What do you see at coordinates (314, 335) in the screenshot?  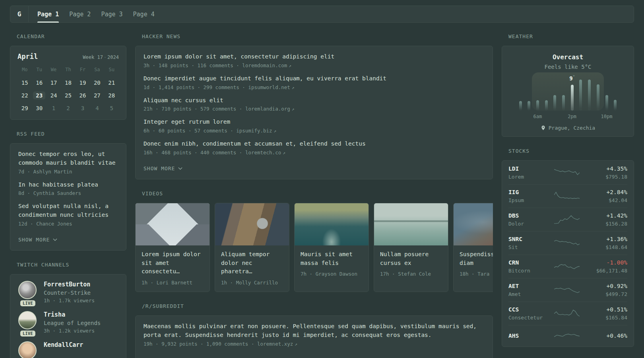 I see `subreddit-item: Maecenas mollis pulvinar erat non posuer…` at bounding box center [314, 335].